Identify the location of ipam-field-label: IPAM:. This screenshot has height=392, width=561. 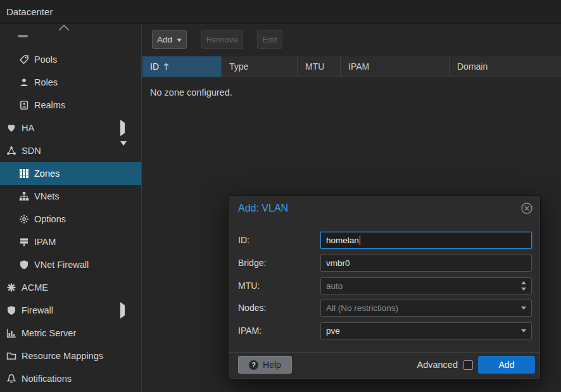
(249, 331).